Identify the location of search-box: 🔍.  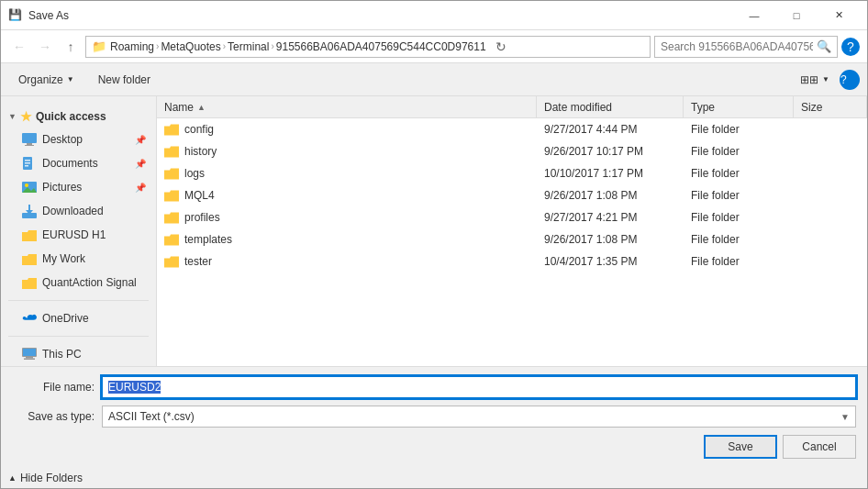
(746, 47).